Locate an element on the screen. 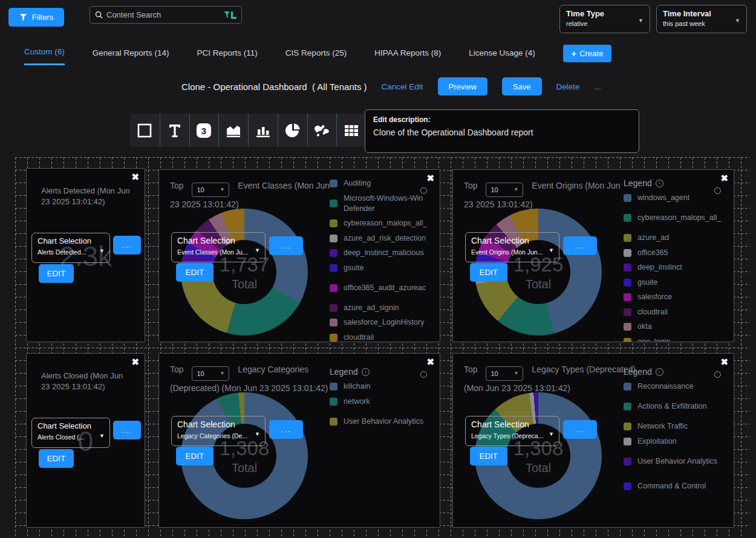  filters-button: Filters is located at coordinates (36, 17).